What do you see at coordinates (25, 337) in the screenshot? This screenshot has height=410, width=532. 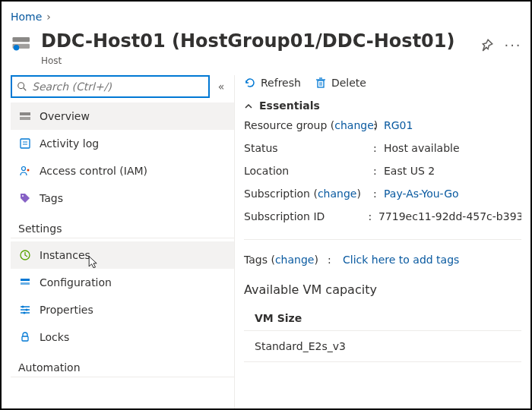 I see `lock-icon` at bounding box center [25, 337].